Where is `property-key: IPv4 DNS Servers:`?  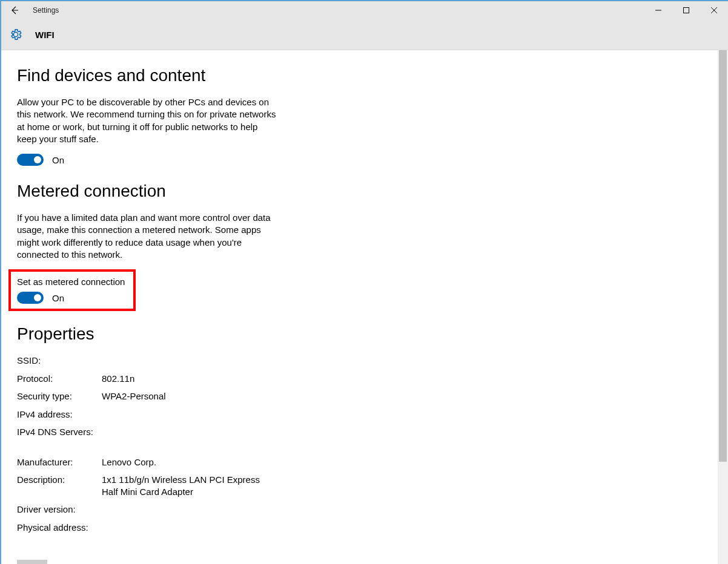
property-key: IPv4 DNS Servers: is located at coordinates (59, 432).